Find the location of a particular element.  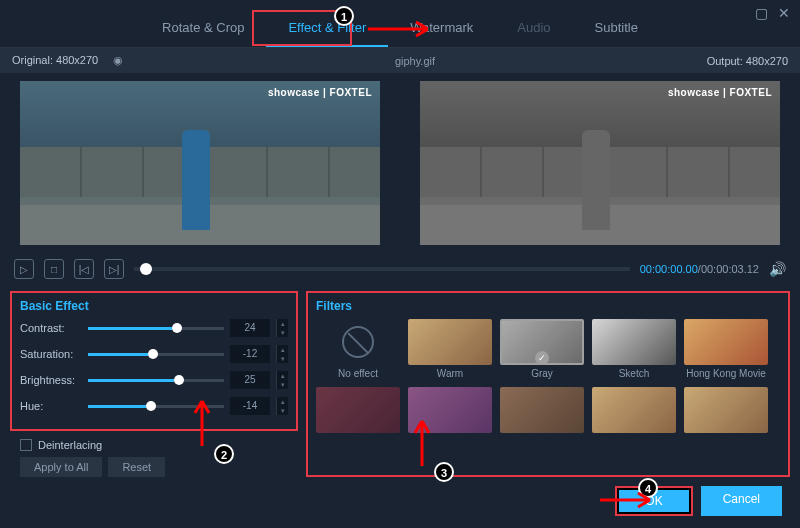

brightness-spinner: ▴▾ is located at coordinates (282, 380).